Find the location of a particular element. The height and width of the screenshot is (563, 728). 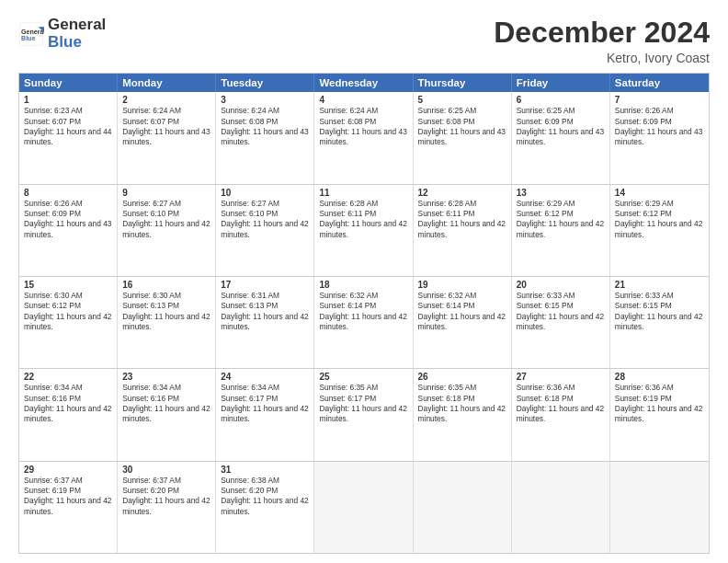

svg-text: Blue is located at coordinates (28, 39).